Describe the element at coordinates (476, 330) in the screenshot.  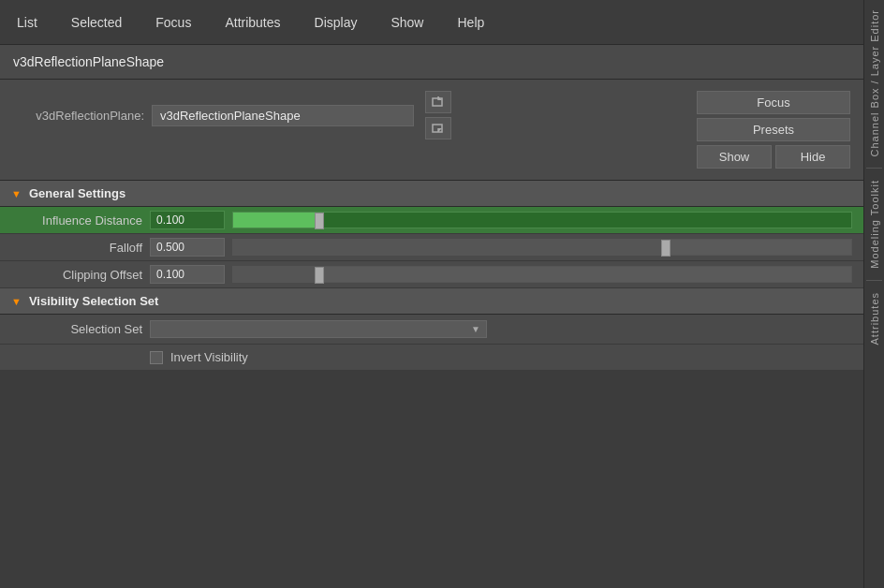
I see `dropdown-arrow-icon: ▼` at that location.